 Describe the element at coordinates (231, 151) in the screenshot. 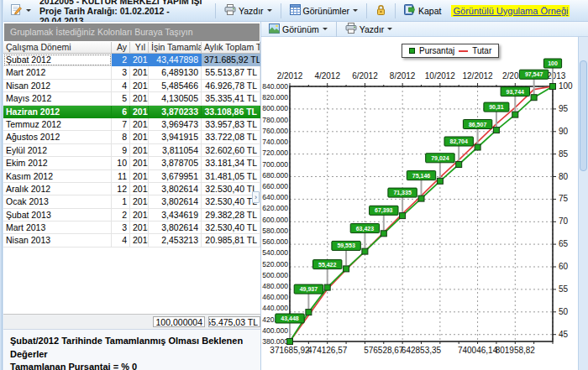

I see `cell-monthly-amount: 32.602,60 TL` at that location.